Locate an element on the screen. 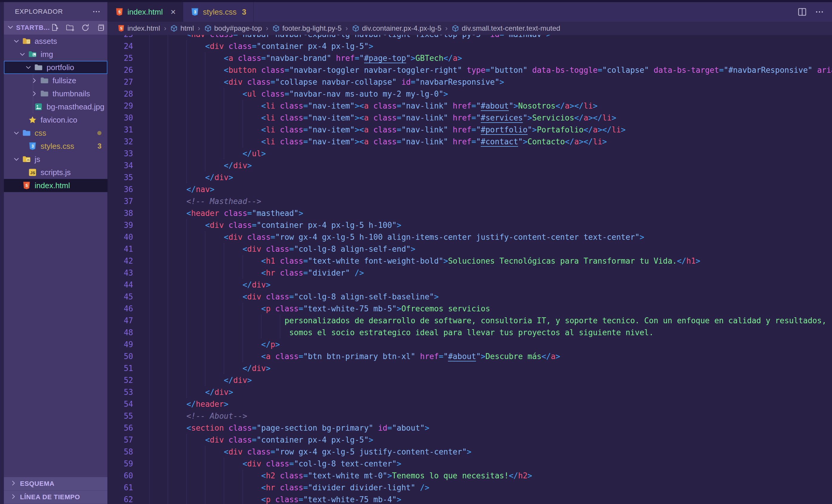 This screenshot has height=504, width=832. line-number: 58 is located at coordinates (120, 452).